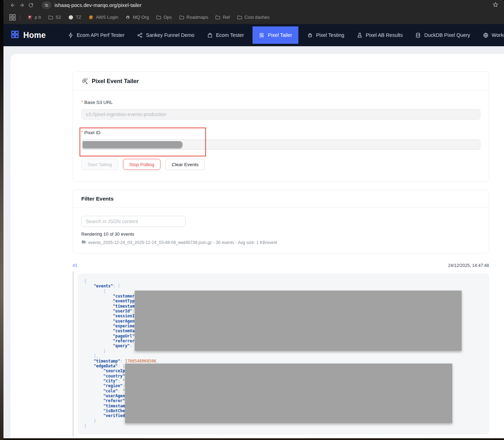 The image size is (504, 440). Describe the element at coordinates (185, 164) in the screenshot. I see `clear-events-button: Clear Events` at that location.